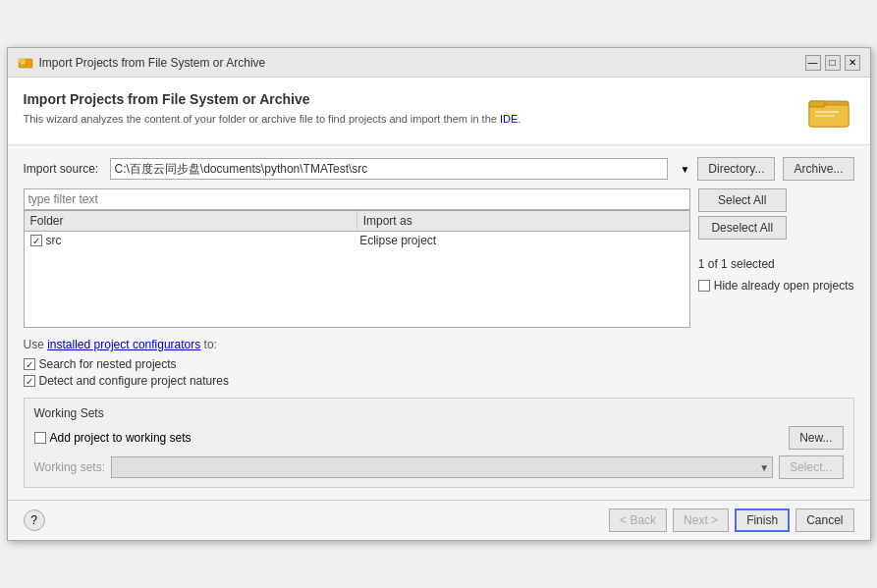  I want to click on select-all-button: Select All, so click(742, 200).